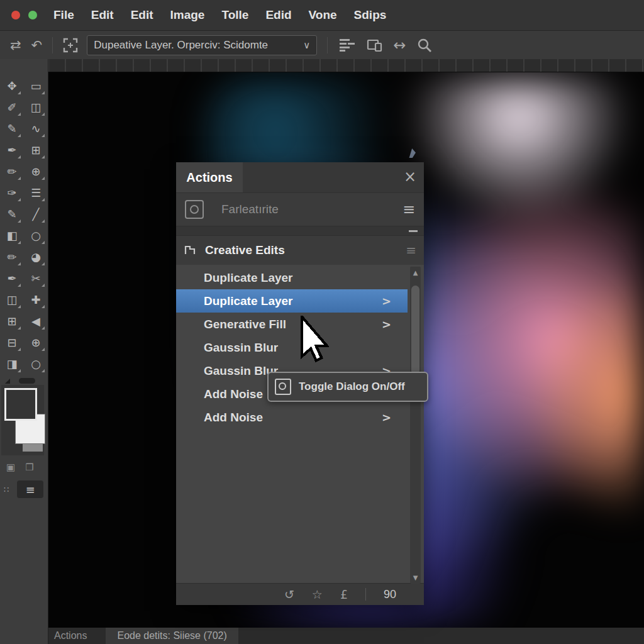 This screenshot has height=644, width=644. What do you see at coordinates (191, 250) in the screenshot?
I see `folder-set-icon` at bounding box center [191, 250].